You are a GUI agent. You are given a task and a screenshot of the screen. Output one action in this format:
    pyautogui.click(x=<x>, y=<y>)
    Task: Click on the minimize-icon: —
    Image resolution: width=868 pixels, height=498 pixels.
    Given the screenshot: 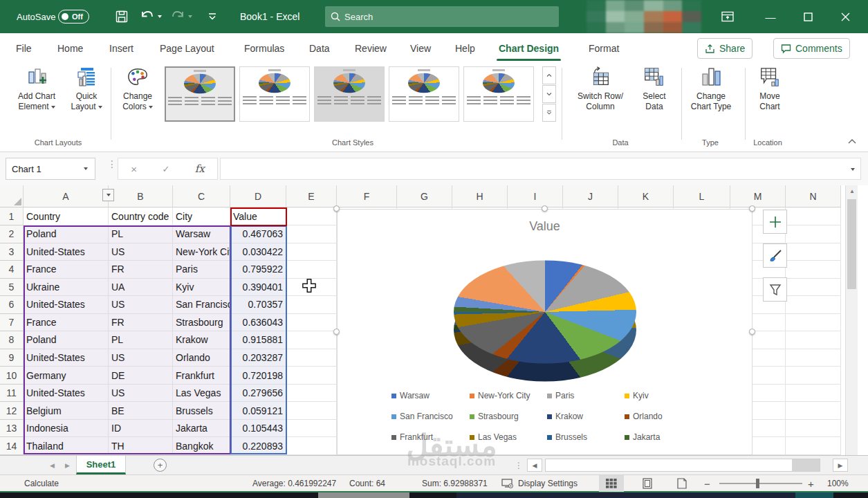 What is the action you would take?
    pyautogui.click(x=770, y=17)
    